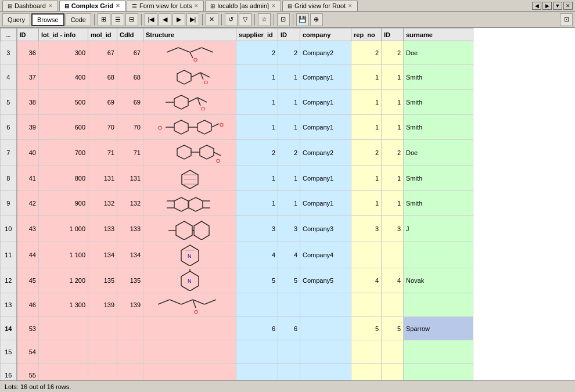  Describe the element at coordinates (237, 352) in the screenshot. I see `table-row: 1554` at that location.